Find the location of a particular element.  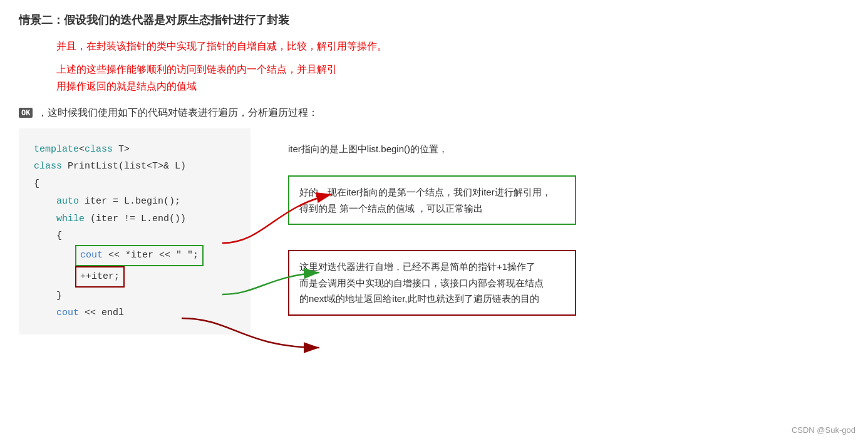

annotation-top: iter指向的是上图中list.begin()的位置， is located at coordinates (569, 149).